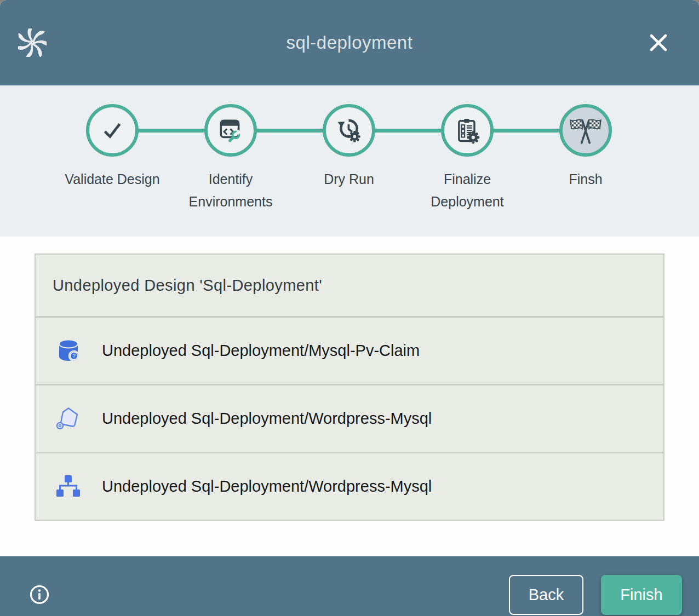 Image resolution: width=699 pixels, height=616 pixels. I want to click on hierarchy-icon, so click(68, 487).